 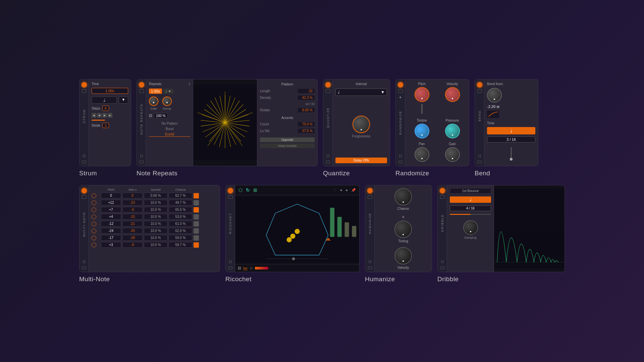 What do you see at coordinates (196, 217) in the screenshot?
I see `row4-swatch` at bounding box center [196, 217].